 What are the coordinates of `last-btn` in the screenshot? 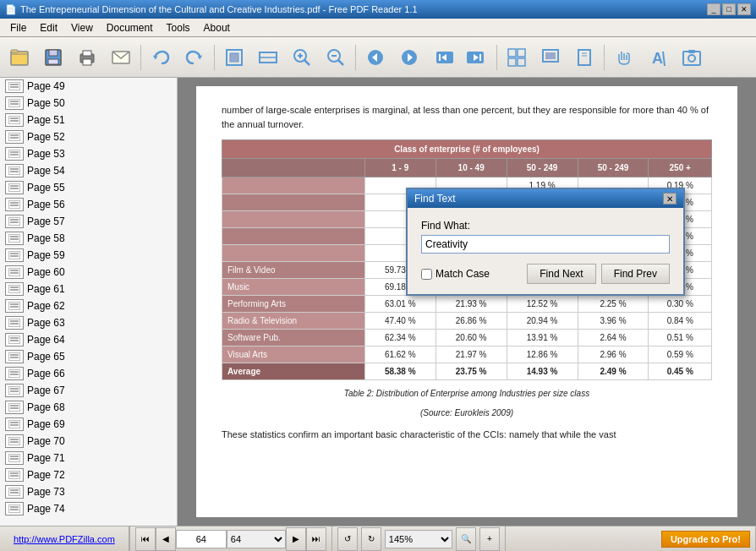 It's located at (477, 57).